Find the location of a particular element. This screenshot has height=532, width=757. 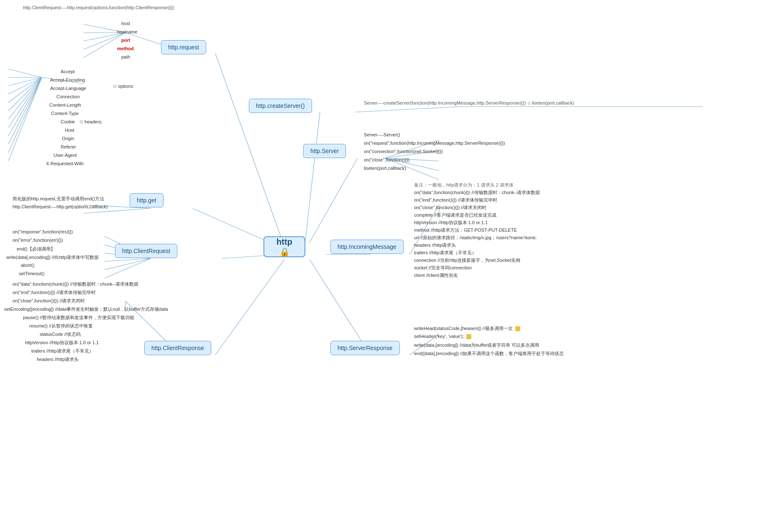

sv-item1: on("request",function(http.IncomingMessa… is located at coordinates (434, 143).